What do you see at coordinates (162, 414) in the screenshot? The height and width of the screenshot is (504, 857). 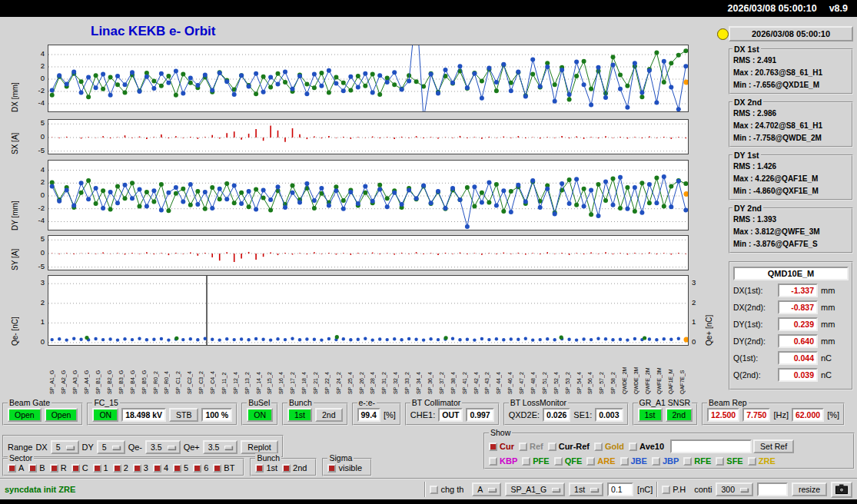 I see `fc15-panel: FC_15 ON 18.498 kV STB 100 %` at bounding box center [162, 414].